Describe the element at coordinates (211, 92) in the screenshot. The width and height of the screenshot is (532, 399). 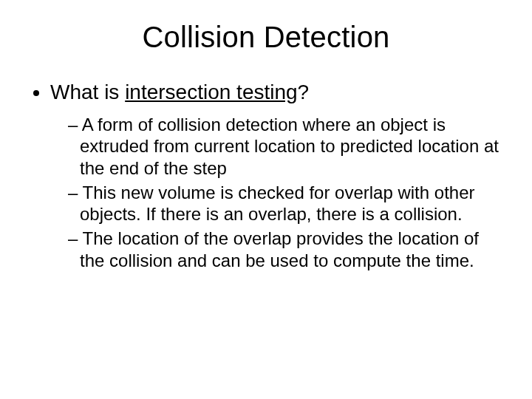
I see `question-term: intersection testing` at that location.